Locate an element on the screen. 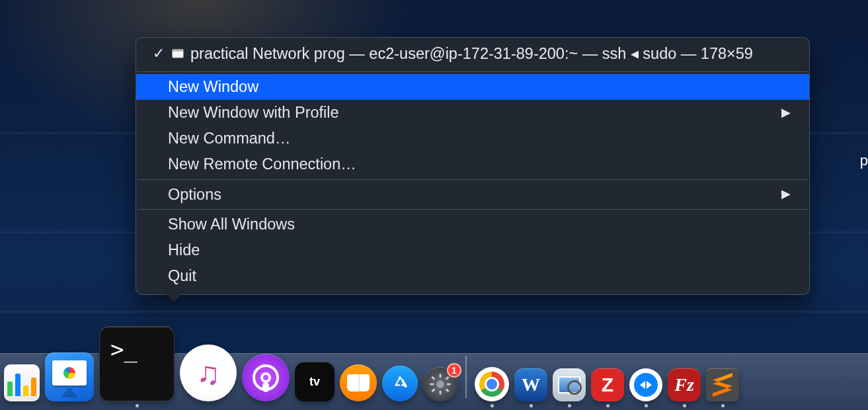  dock-app-keynote is located at coordinates (69, 380).